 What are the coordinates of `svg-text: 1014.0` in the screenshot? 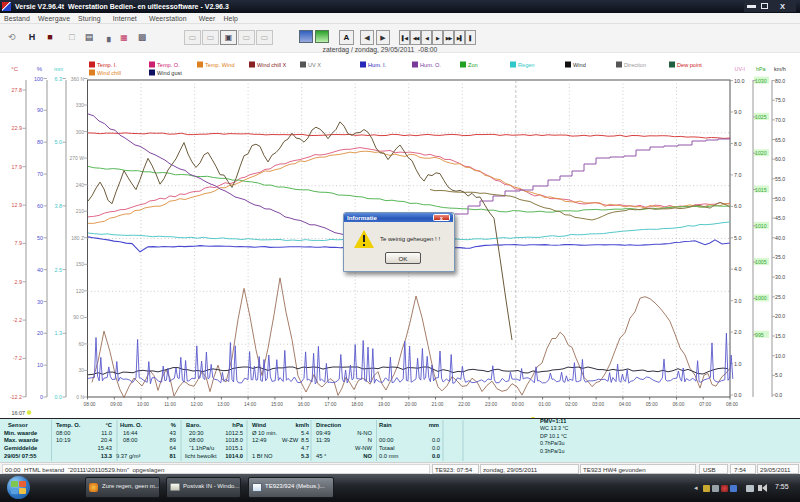 It's located at (234, 456).